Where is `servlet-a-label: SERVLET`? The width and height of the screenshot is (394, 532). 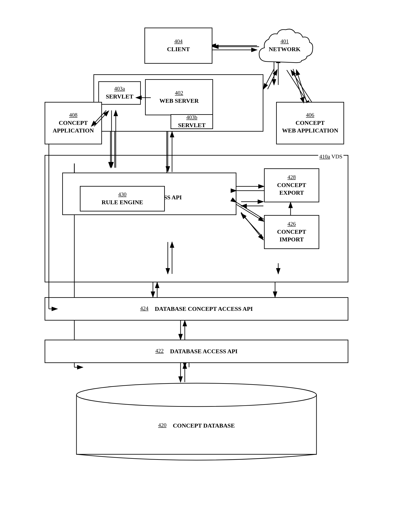 servlet-a-label: SERVLET is located at coordinates (120, 97).